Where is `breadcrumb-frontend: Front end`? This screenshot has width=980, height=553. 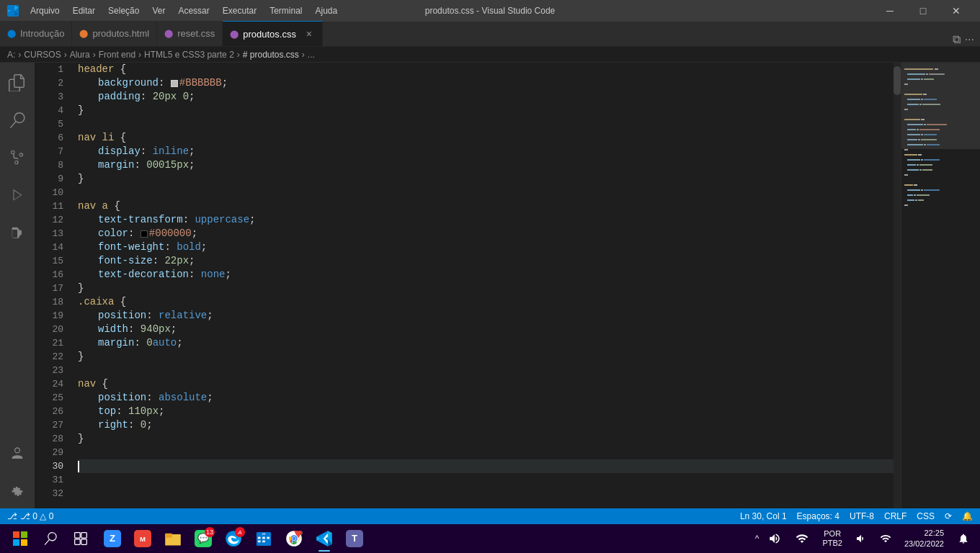
breadcrumb-frontend: Front end is located at coordinates (117, 55).